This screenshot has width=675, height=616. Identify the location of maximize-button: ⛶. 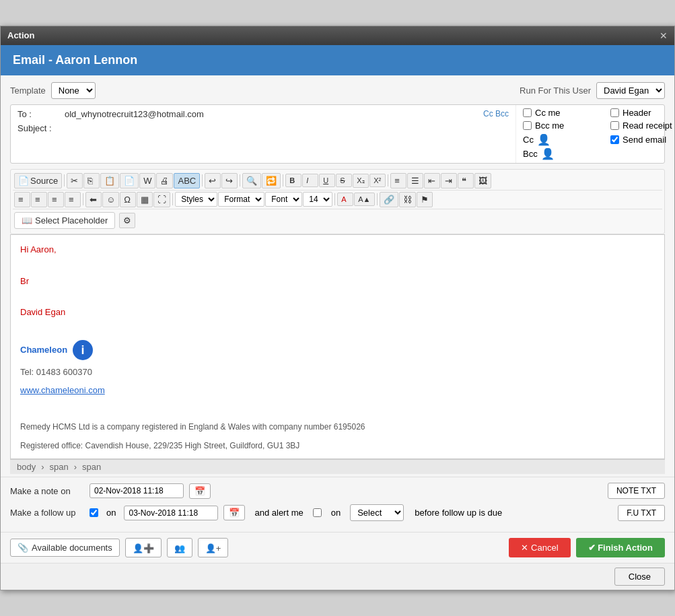
(162, 199).